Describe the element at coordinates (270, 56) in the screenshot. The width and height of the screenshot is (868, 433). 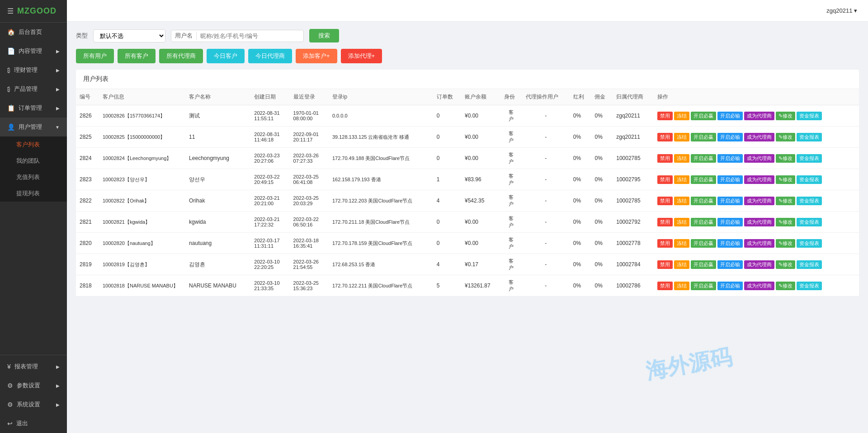
I see `today-agents-button: 今日代理商` at that location.